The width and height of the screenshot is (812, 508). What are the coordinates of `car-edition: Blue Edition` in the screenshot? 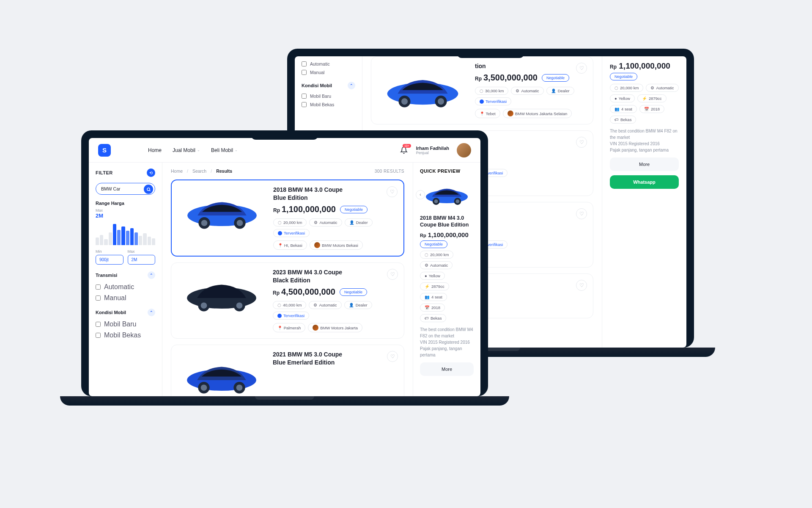 It's located at (335, 198).